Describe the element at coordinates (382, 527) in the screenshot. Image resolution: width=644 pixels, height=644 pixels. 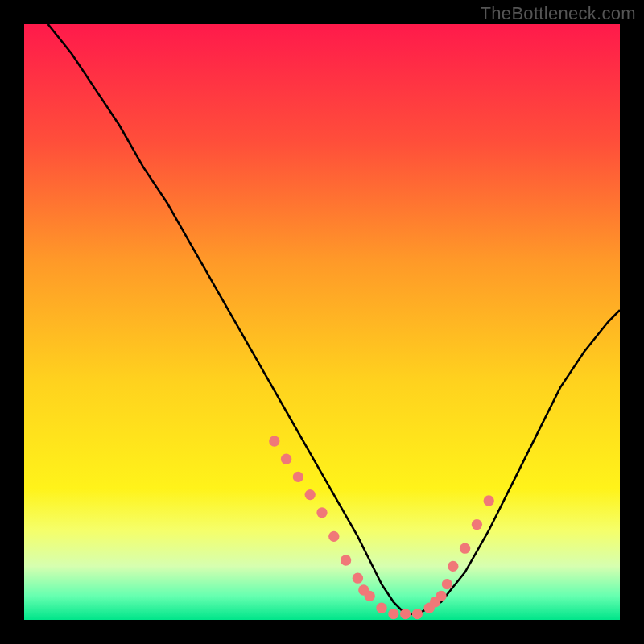
I see `scatter-dots` at that location.